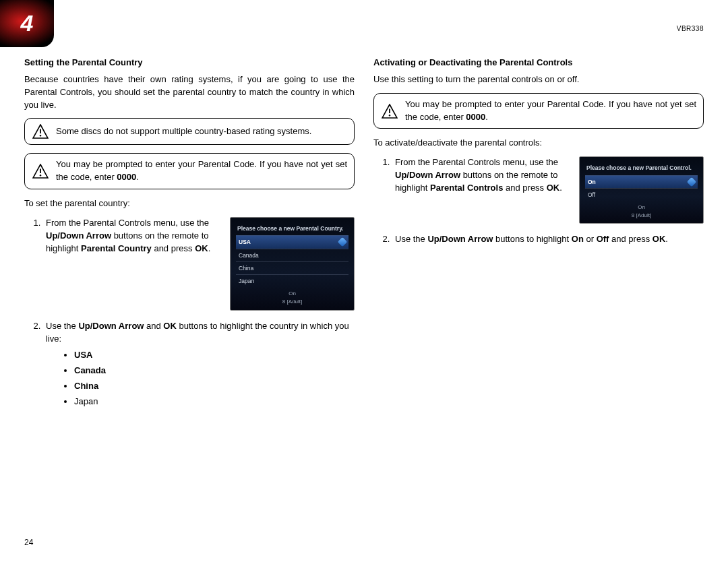 The height and width of the screenshot is (562, 728). I want to click on warning-box-discs: Some discs do not support multiple count…, so click(189, 131).